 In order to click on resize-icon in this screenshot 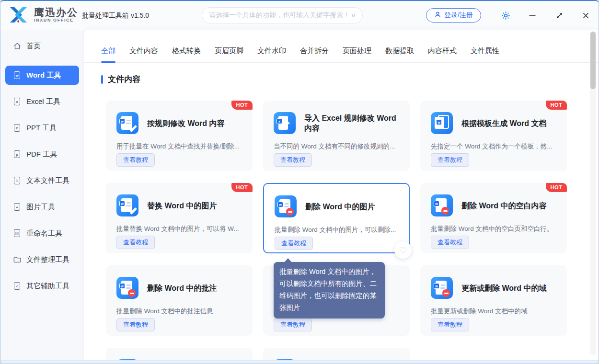, I will do `click(559, 15)`.